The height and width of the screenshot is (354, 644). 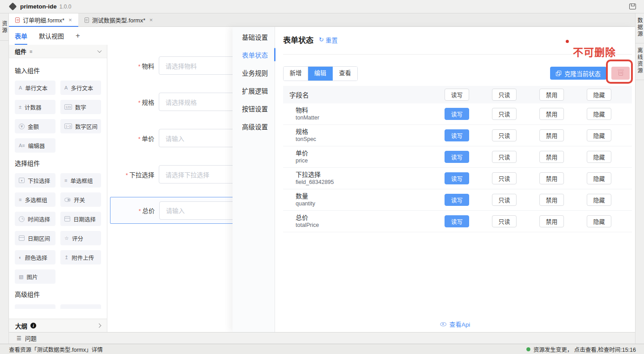 What do you see at coordinates (458, 136) in the screenshot?
I see `field-state-row: 规格tonSpec读写只读禁用隐藏` at bounding box center [458, 136].